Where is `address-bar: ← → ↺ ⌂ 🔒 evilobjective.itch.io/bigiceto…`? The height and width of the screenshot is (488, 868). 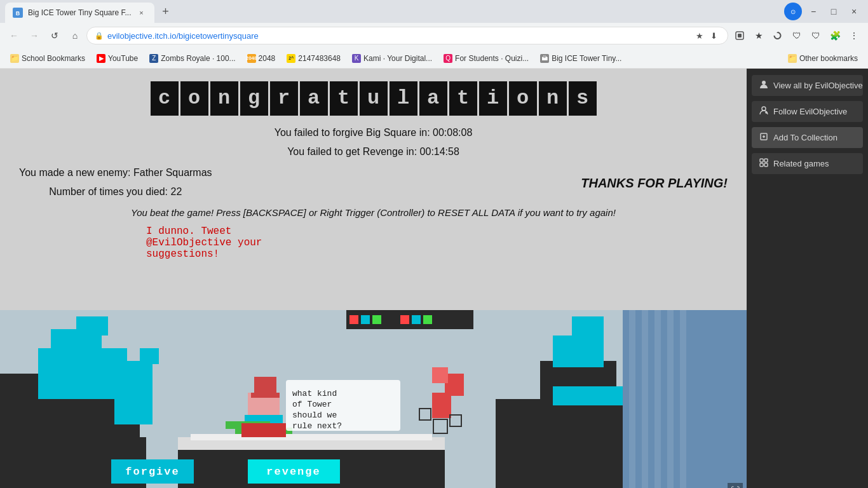 address-bar: ← → ↺ ⌂ 🔒 evilobjective.itch.io/bigiceto… is located at coordinates (434, 36).